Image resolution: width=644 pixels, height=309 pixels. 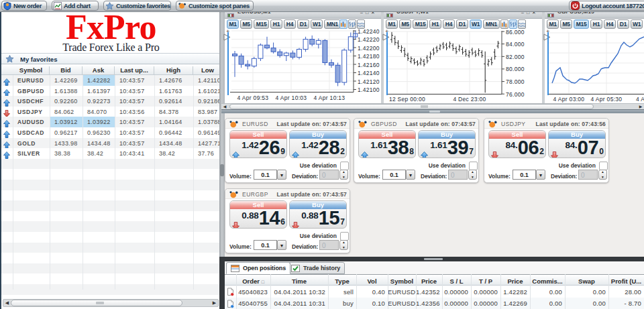 I want to click on svg-text: 4 Apr 03:00, so click(x=569, y=99).